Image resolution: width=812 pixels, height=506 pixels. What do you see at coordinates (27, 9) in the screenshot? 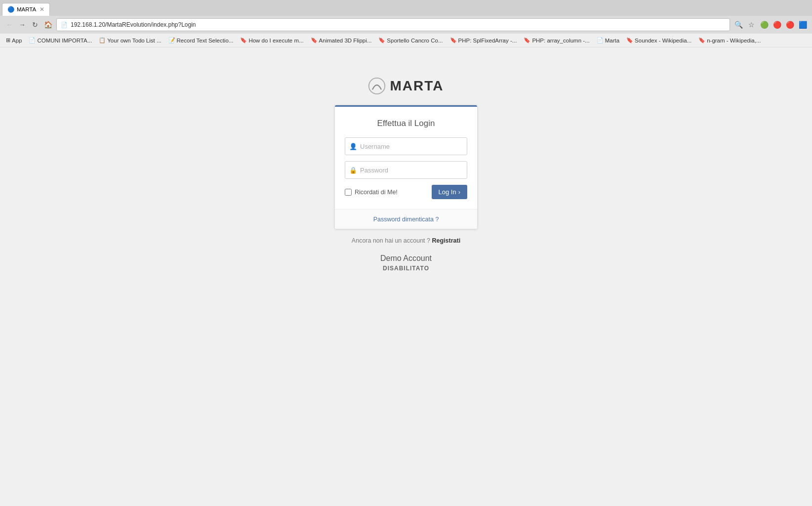
I see `tab-title: MARTA` at bounding box center [27, 9].